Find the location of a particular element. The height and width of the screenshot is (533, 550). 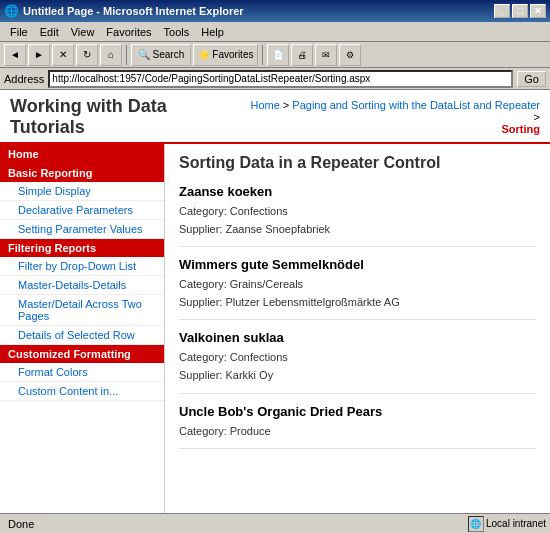

breadcrumb-parent: Paging and Sorting with the DataList and… is located at coordinates (416, 105).